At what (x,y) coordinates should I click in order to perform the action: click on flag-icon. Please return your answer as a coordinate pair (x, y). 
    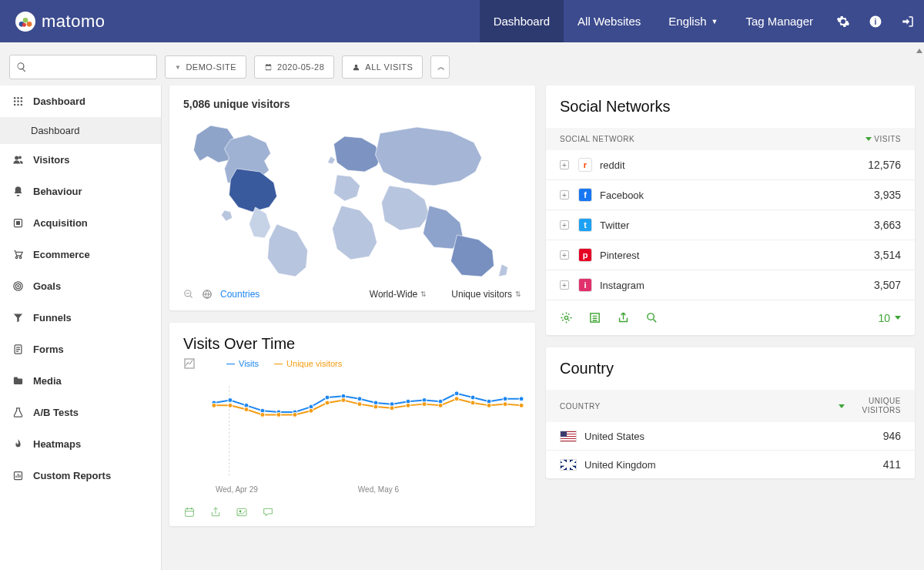
    Looking at the image, I should click on (568, 436).